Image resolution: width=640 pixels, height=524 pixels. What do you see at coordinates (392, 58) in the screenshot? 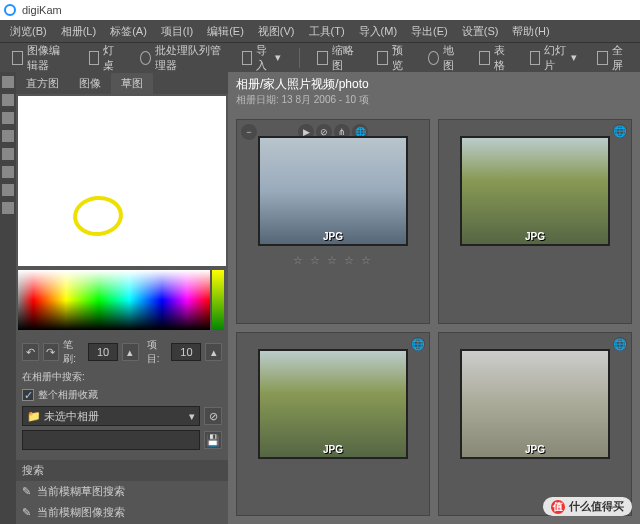
I see `tb-preview: 预览` at bounding box center [392, 58].